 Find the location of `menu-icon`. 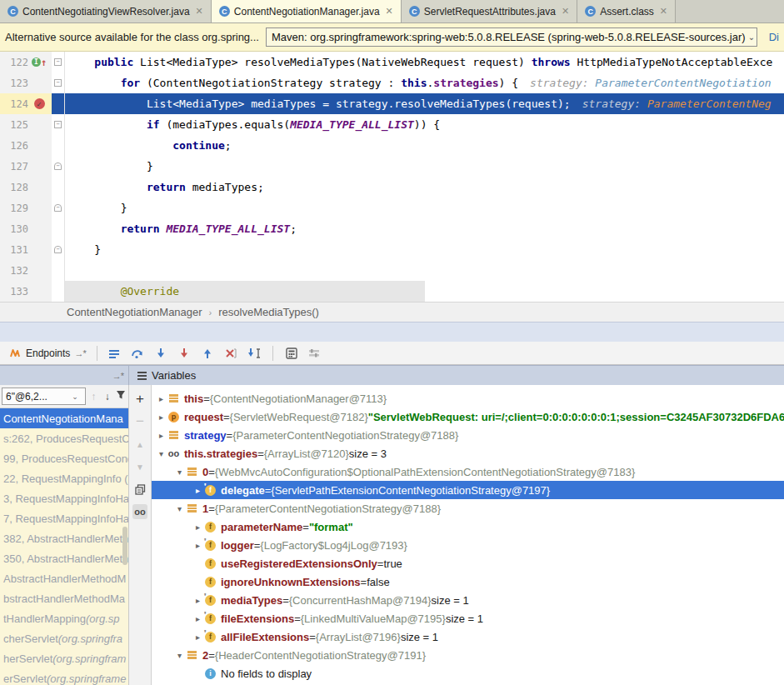

menu-icon is located at coordinates (142, 376).